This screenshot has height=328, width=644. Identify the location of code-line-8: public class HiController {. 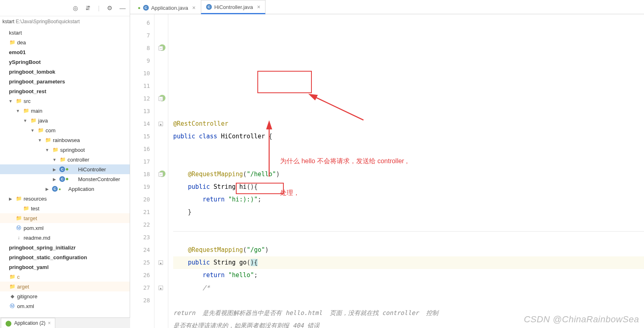
(409, 137).